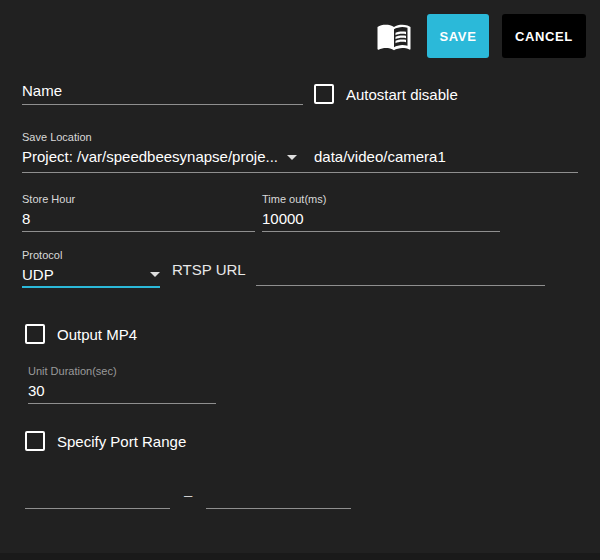 This screenshot has height=560, width=600. Describe the element at coordinates (278, 496) in the screenshot. I see `port-max-input` at that location.